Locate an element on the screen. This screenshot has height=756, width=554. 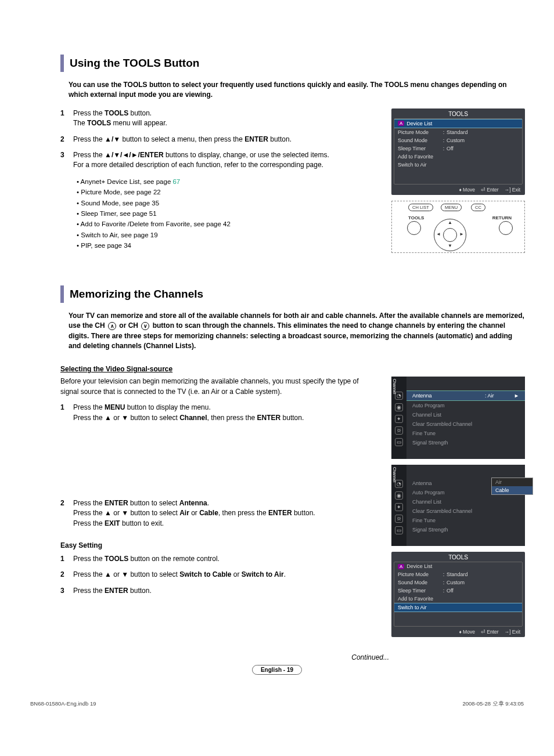
antenna-dropdown: Air Cable is located at coordinates (512, 486).